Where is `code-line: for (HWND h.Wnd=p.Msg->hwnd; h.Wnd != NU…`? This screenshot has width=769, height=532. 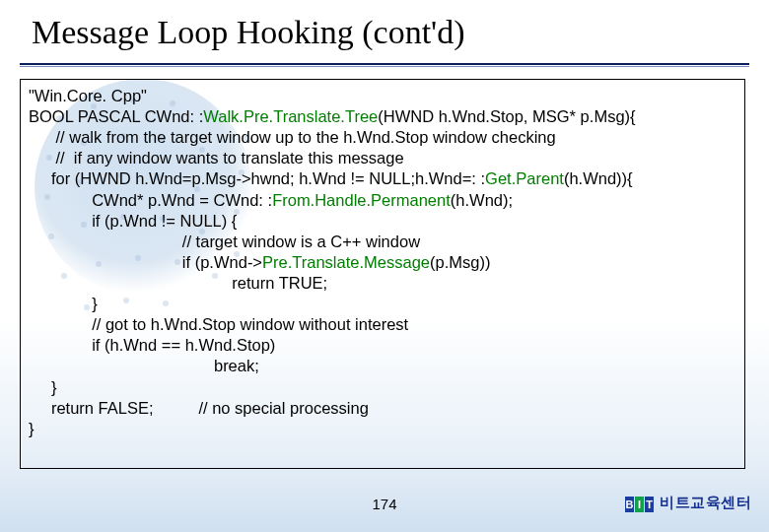
code-line: for (HWND h.Wnd=p.Msg->hwnd; h.Wnd != NU… is located at coordinates (331, 178).